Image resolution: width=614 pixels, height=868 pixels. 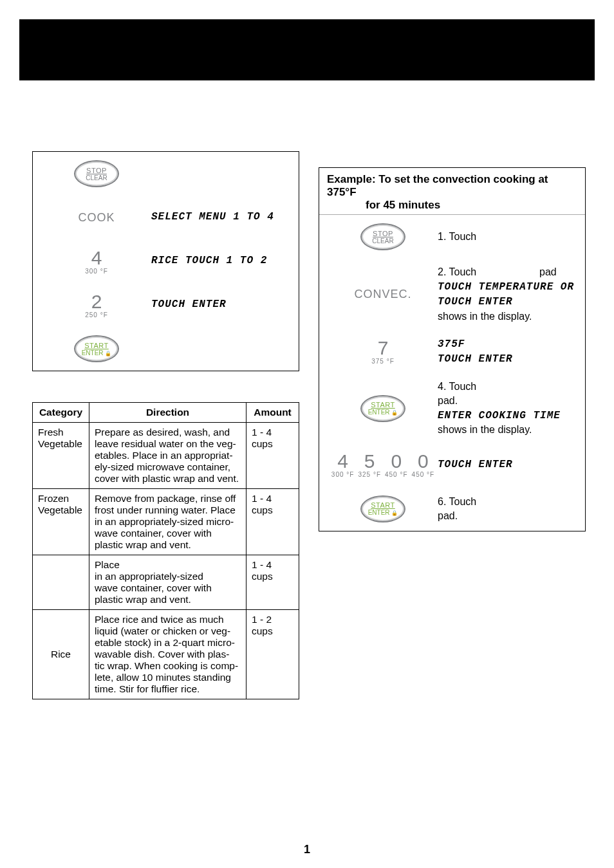 I want to click on left-step-1: STOP CLEAR, so click(x=166, y=174).